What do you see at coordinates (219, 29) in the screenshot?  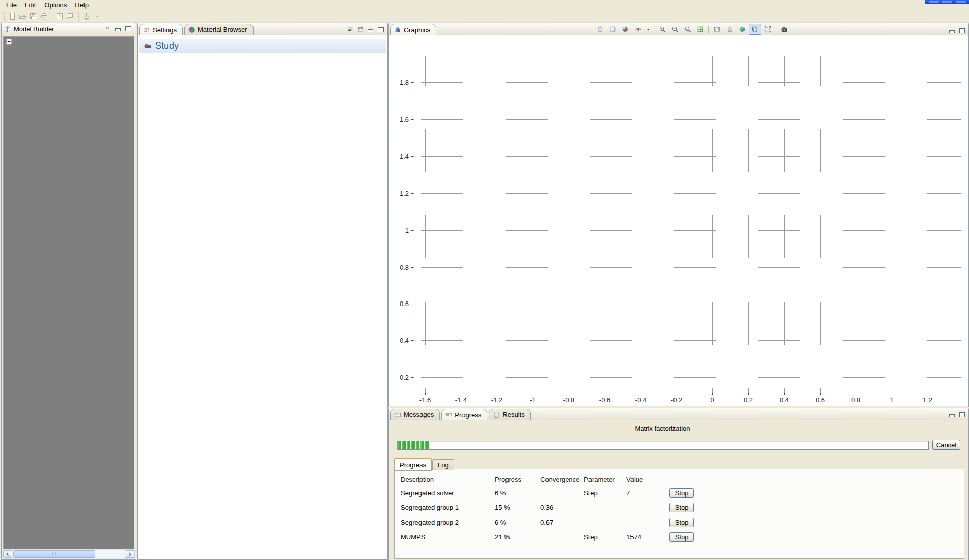 I see `tab-material-browser: Material Browser` at bounding box center [219, 29].